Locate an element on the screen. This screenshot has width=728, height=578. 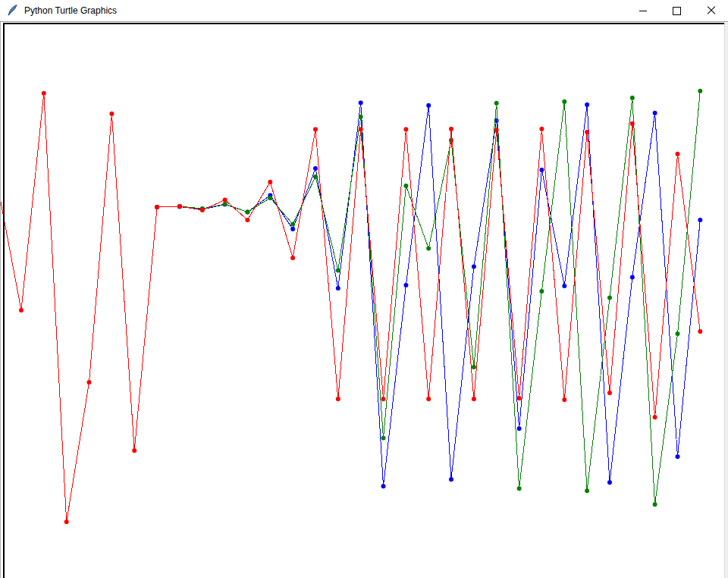
maximize-icon is located at coordinates (676, 11).